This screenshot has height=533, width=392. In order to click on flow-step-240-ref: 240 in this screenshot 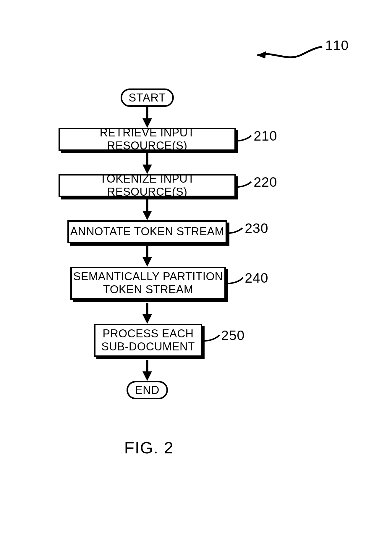, I will do `click(257, 278)`.